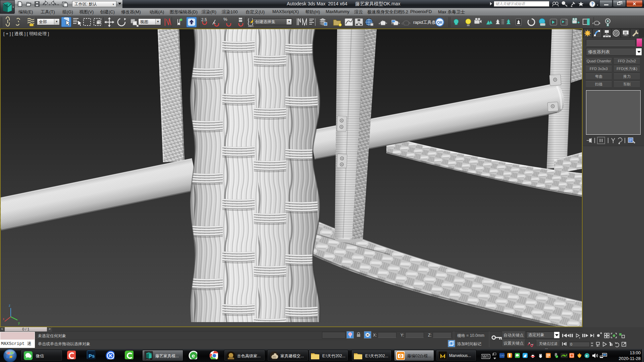 This screenshot has width=644, height=362. I want to click on svg-text: rapid工具条, so click(425, 22).